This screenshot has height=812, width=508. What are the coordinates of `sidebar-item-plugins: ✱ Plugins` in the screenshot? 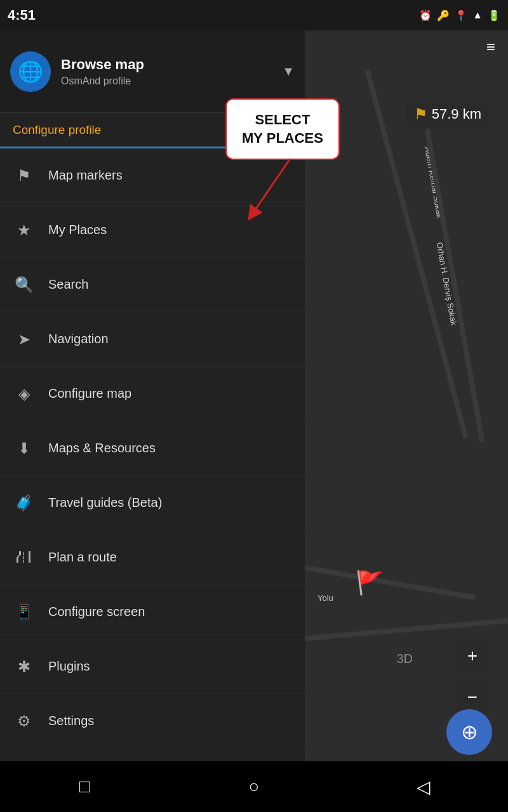 It's located at (152, 667).